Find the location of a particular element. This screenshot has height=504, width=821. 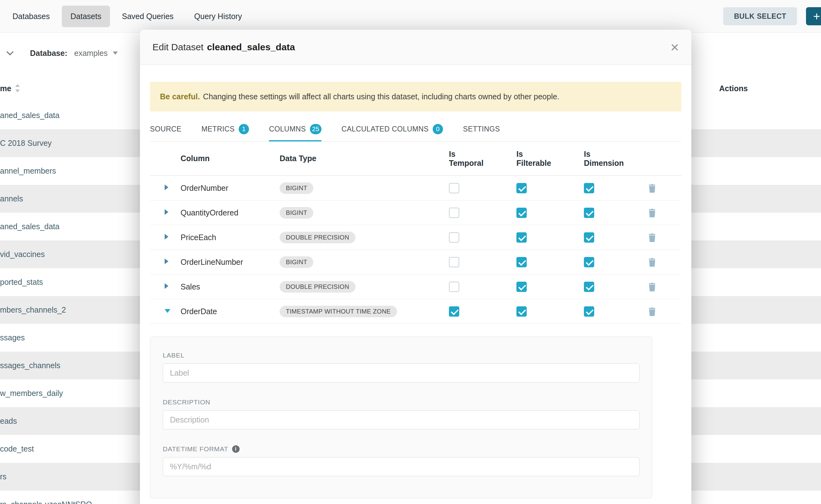

dataset-link: ssages_channels is located at coordinates (30, 365).